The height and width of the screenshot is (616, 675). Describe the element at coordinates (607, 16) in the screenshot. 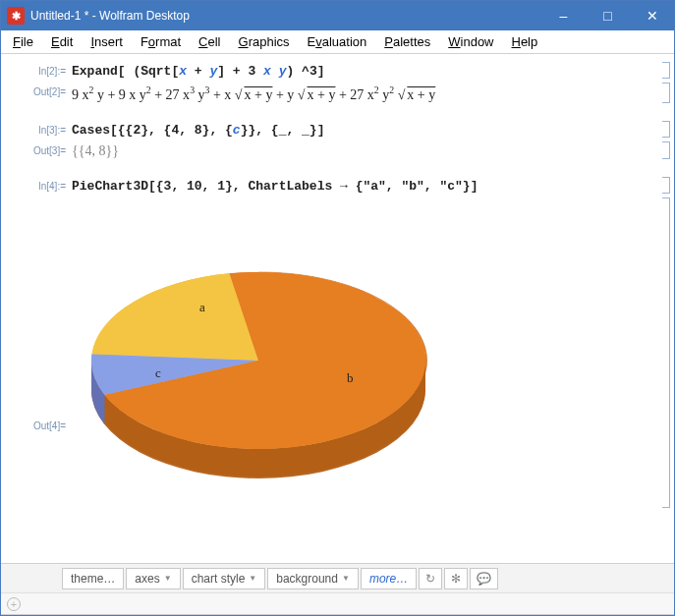

I see `maximize-button: □` at that location.